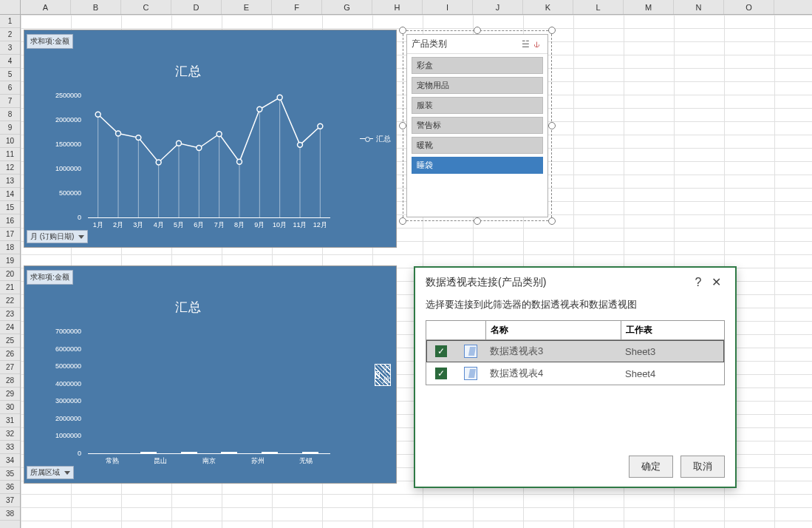 The width and height of the screenshot is (812, 528). I want to click on column-header: F, so click(297, 7).